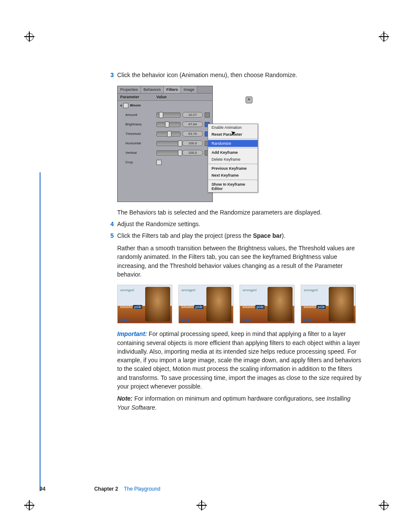 Image resolution: width=411 pixels, height=532 pixels. I want to click on param-label: Threshold, so click(138, 134).